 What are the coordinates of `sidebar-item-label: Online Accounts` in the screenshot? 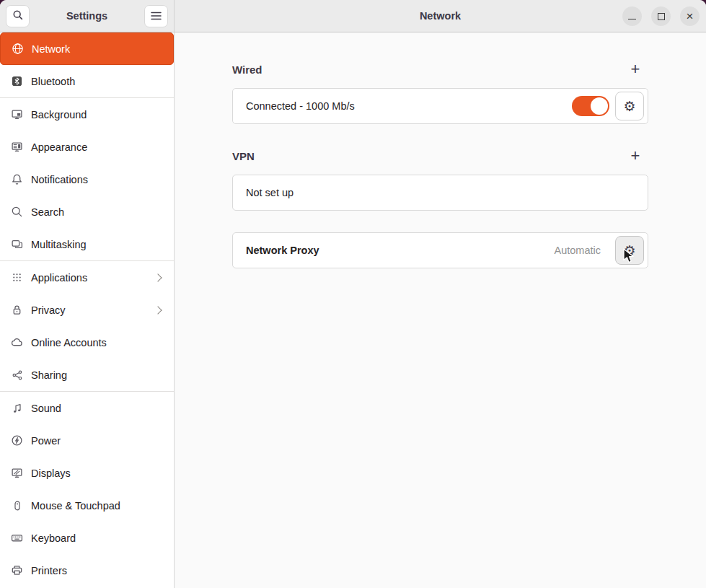 It's located at (69, 343).